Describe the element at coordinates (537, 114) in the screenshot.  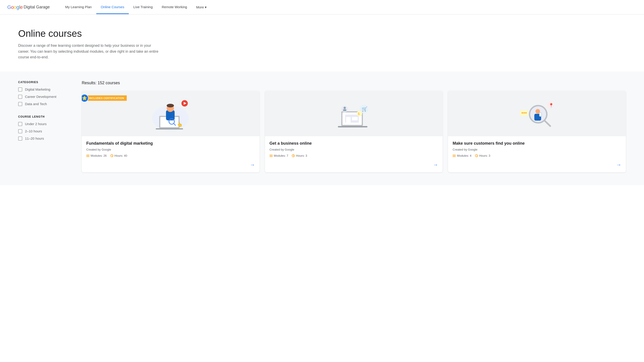
I see `card-image-2: 📍` at that location.